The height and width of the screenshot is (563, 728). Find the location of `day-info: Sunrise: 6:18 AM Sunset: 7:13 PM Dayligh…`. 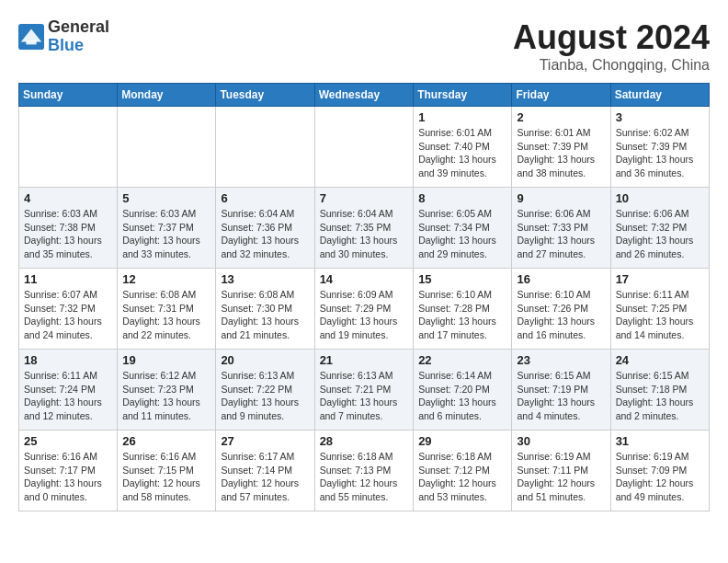

day-info: Sunrise: 6:18 AM Sunset: 7:13 PM Dayligh… is located at coordinates (364, 477).